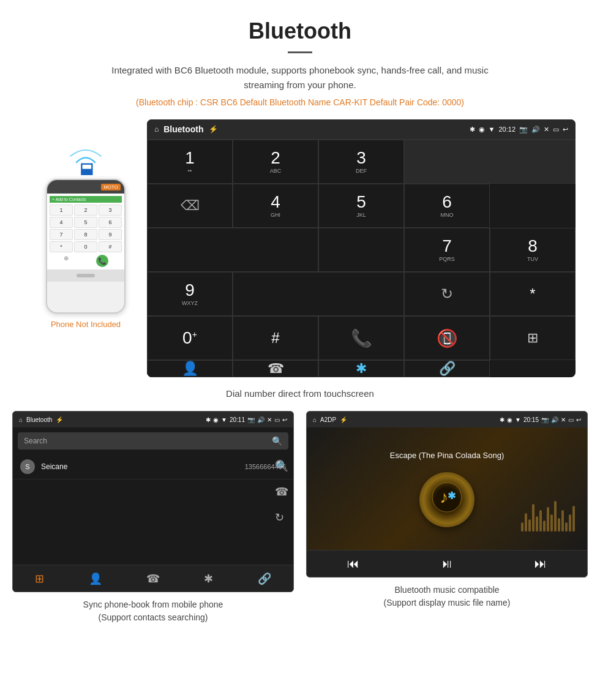 This screenshot has width=600, height=700. Describe the element at coordinates (184, 129) in the screenshot. I see `dial-title: Bluetooth` at that location.